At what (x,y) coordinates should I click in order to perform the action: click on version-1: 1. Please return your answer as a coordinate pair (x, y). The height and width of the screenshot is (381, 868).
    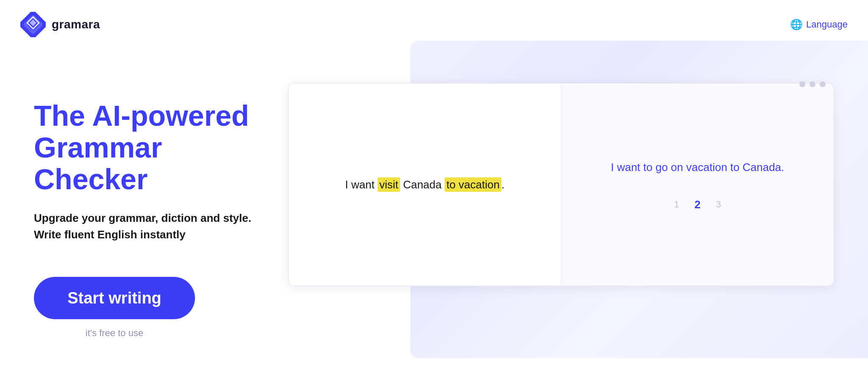
    Looking at the image, I should click on (676, 204).